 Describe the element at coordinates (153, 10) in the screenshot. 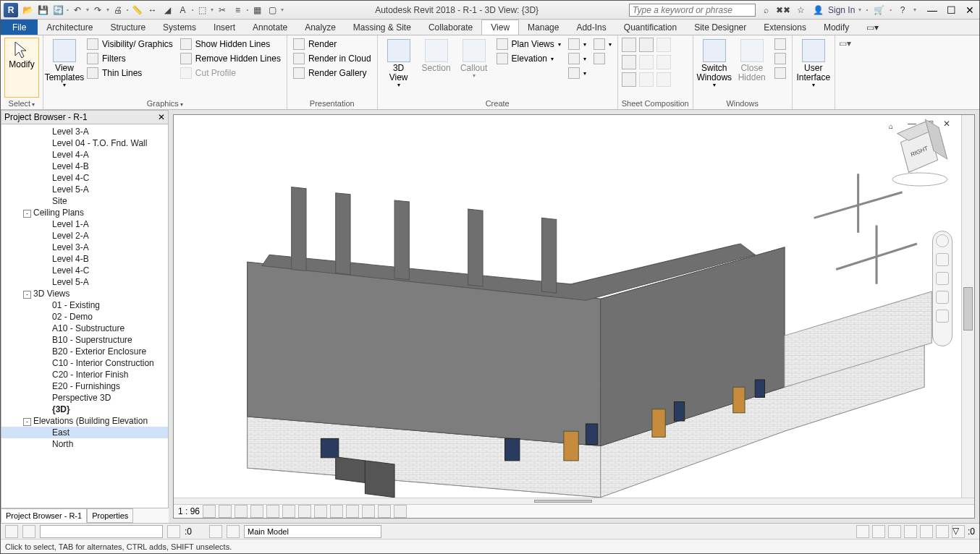

I see `dimension-icon: ↔` at that location.